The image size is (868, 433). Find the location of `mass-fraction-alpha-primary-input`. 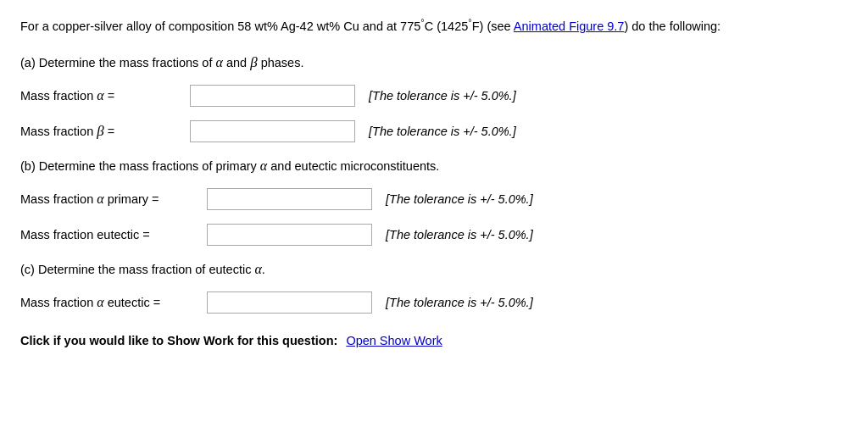

mass-fraction-alpha-primary-input is located at coordinates (290, 199).